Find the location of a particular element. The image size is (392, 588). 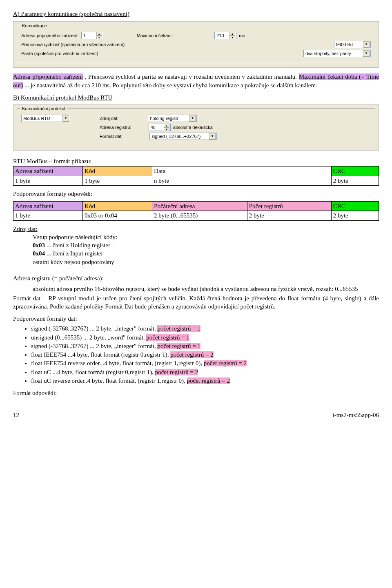

panel-protokol: Komunikační protokol ModBus RTU ▼ Zdroj … is located at coordinates (196, 127).